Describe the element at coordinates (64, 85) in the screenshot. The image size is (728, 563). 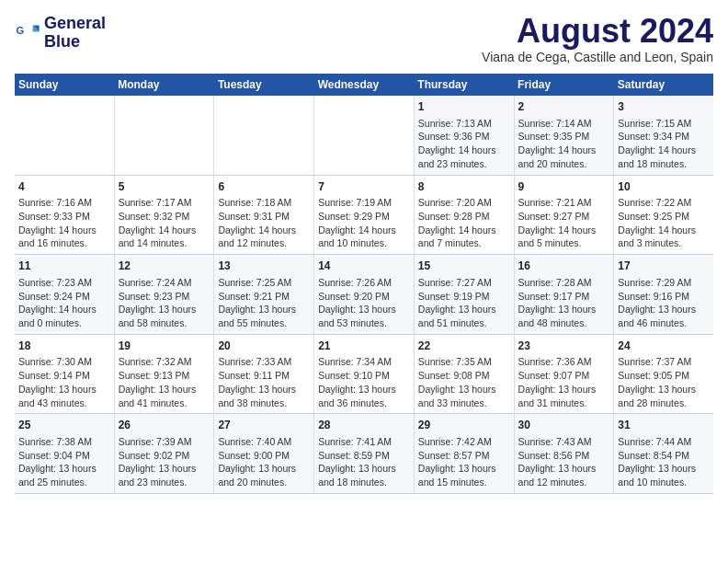
I see `column-header-sunday: Sunday` at that location.